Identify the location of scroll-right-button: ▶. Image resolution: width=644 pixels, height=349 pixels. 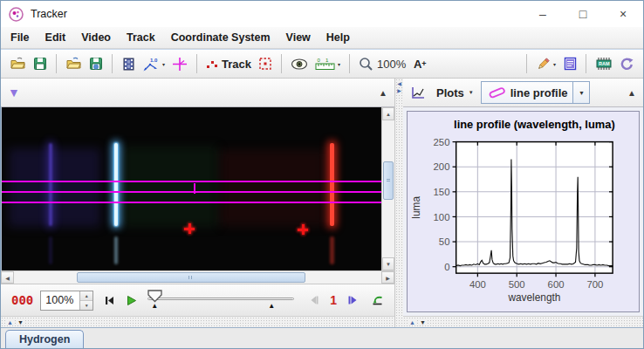
(387, 277).